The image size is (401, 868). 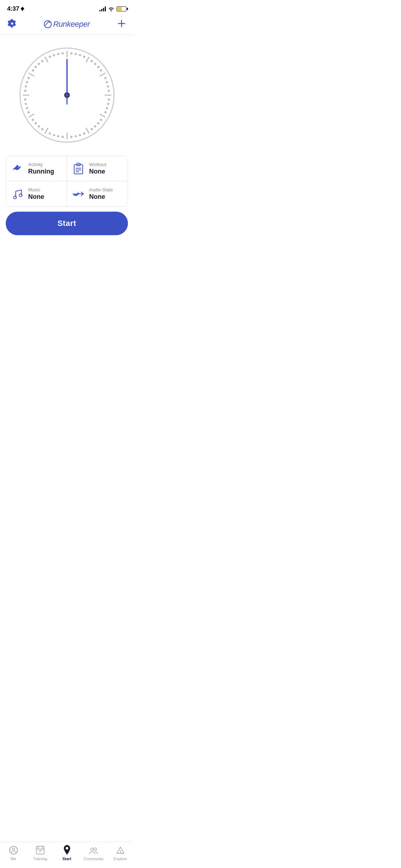 What do you see at coordinates (36, 194) in the screenshot?
I see `music-text: Music None` at bounding box center [36, 194].